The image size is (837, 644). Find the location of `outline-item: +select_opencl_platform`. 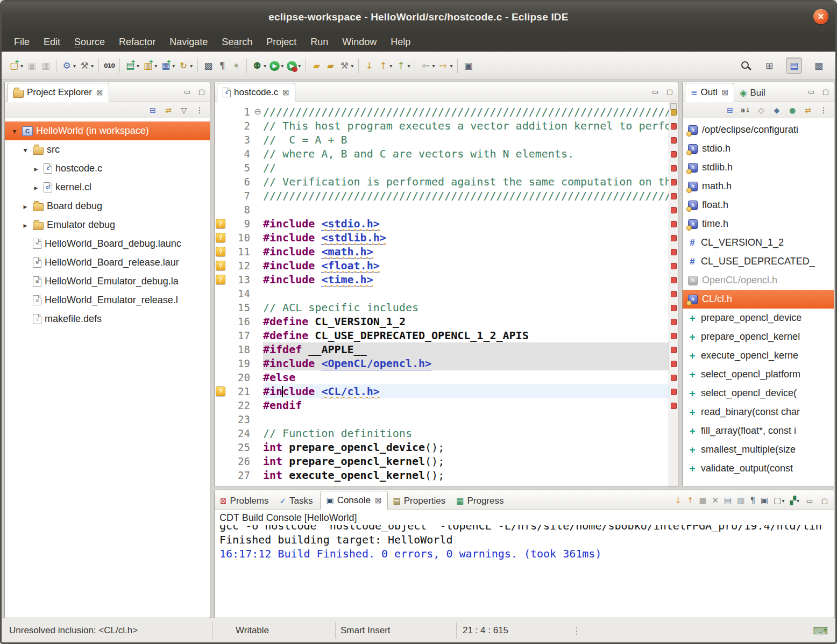

outline-item: +select_opencl_platform is located at coordinates (758, 374).